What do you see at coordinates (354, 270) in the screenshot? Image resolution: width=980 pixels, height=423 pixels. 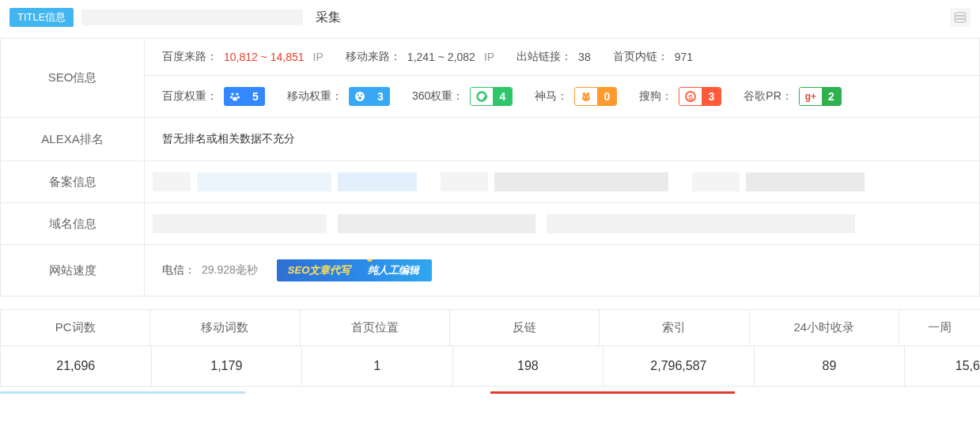 I see `promo-banner: SEO文章代写 纯人工编辑` at bounding box center [354, 270].